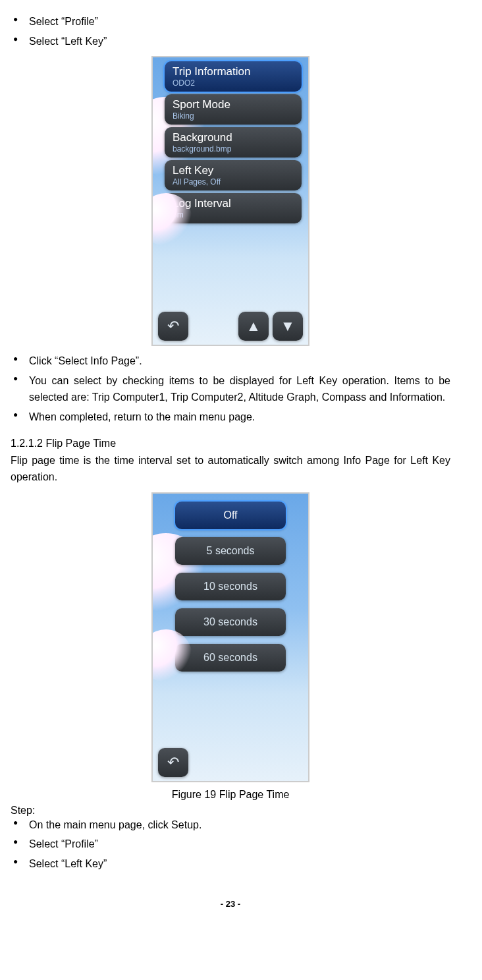  I want to click on menu-item-trip-information: Trip Information ODO2, so click(233, 76).